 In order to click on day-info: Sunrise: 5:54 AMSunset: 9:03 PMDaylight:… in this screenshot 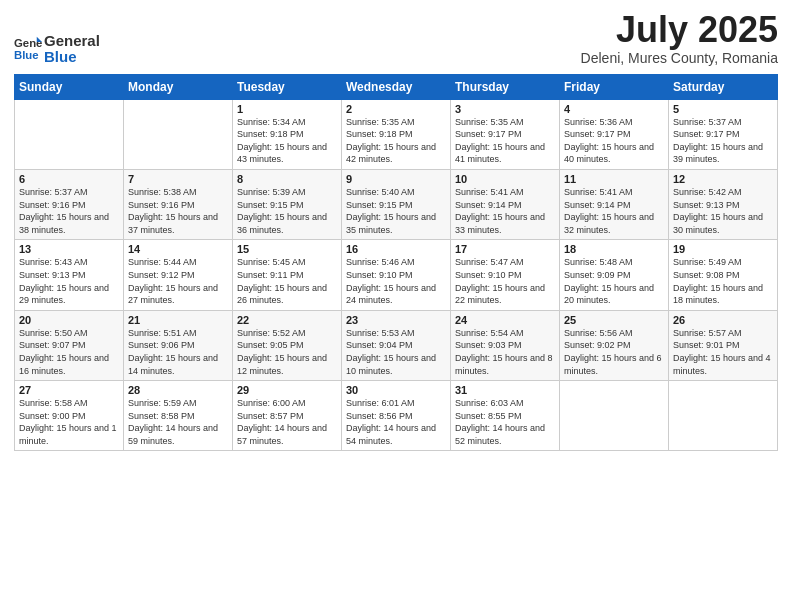, I will do `click(505, 352)`.